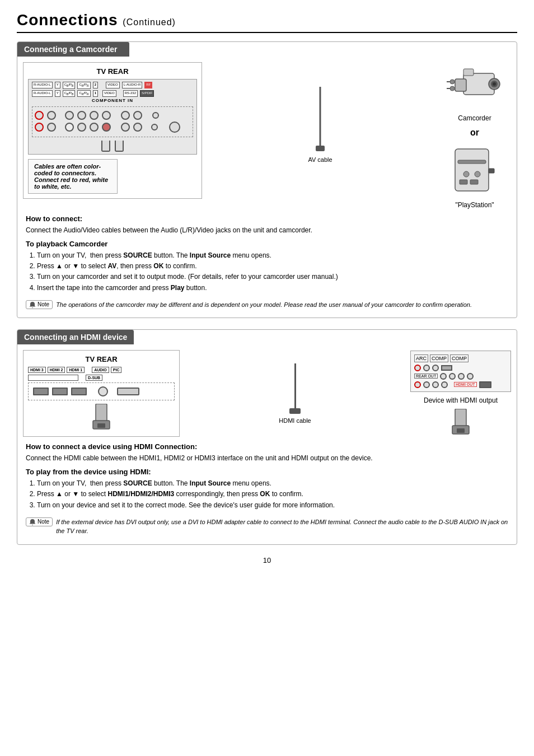 The width and height of the screenshot is (534, 756). I want to click on device-ports-row-3: HDMI OUT, so click(461, 385).